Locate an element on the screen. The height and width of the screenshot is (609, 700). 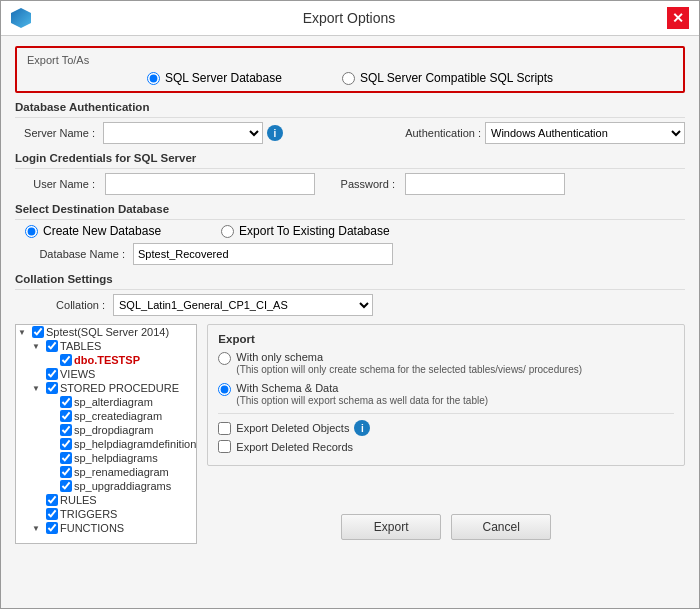
server-info-icon: i is located at coordinates (275, 133).